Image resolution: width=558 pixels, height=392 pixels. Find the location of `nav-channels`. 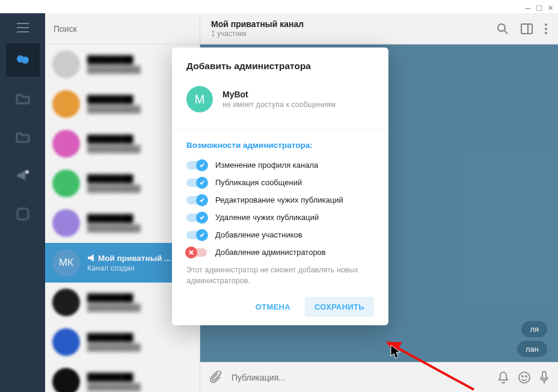

nav-channels is located at coordinates (23, 176).